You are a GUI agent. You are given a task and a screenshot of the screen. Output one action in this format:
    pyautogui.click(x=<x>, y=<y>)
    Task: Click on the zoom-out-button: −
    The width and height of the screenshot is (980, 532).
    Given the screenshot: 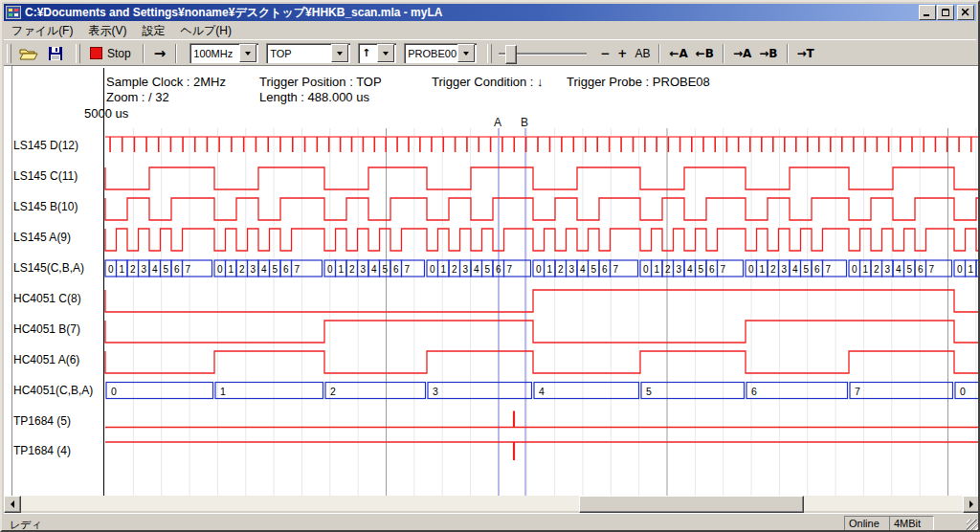 What is the action you would take?
    pyautogui.click(x=605, y=54)
    